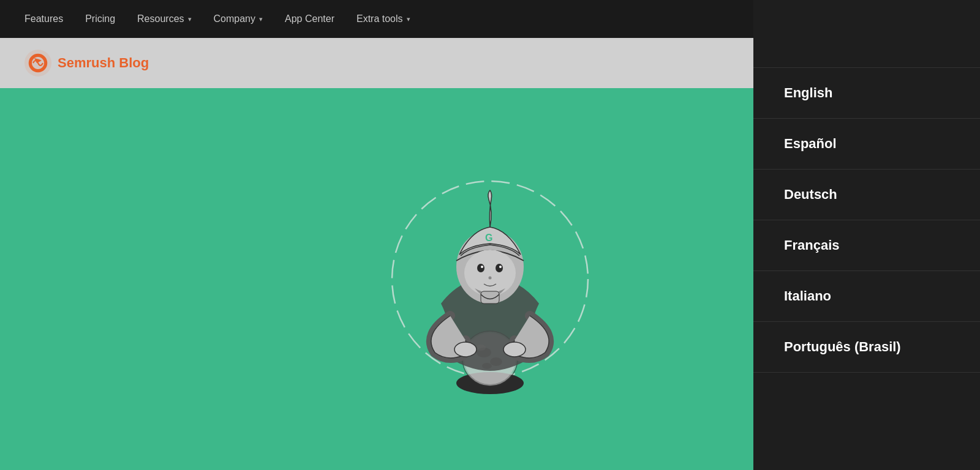 This screenshot has width=980, height=470. I want to click on logo-container: Semrush Blog, so click(87, 63).